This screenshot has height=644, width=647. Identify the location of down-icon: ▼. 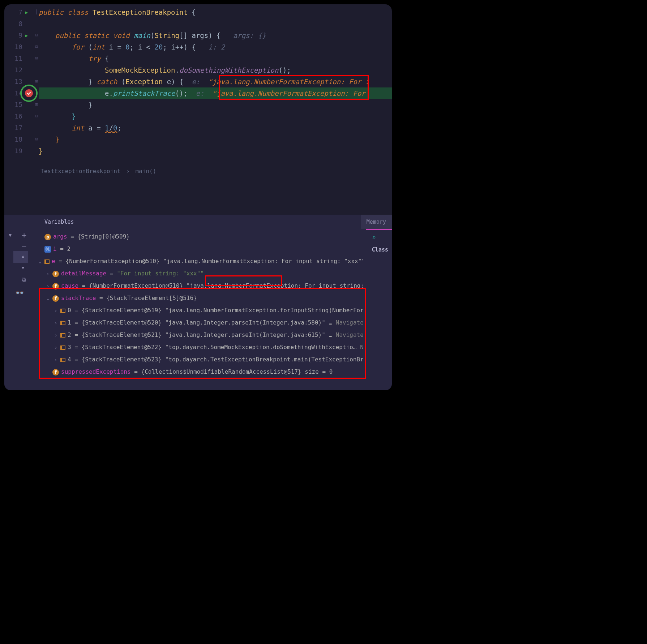
(23, 268).